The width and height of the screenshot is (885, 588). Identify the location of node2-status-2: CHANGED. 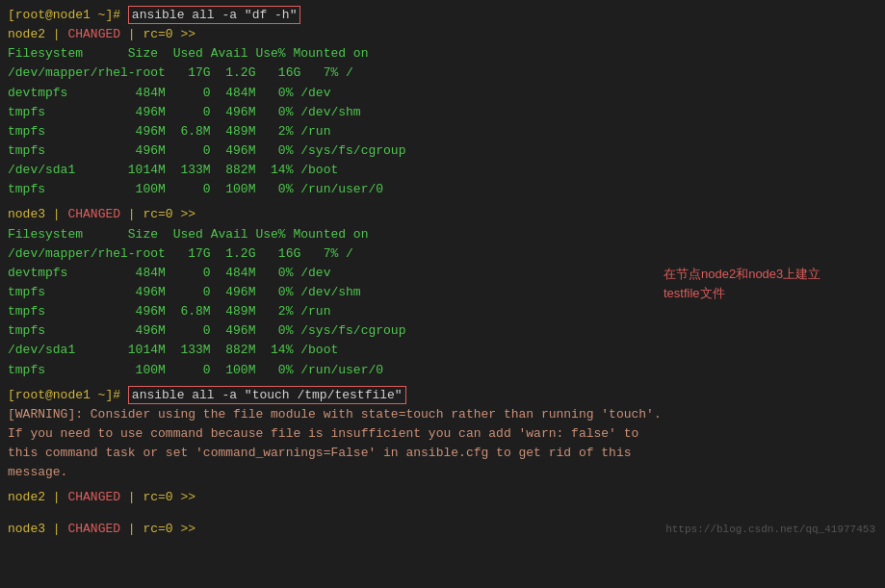
(94, 497).